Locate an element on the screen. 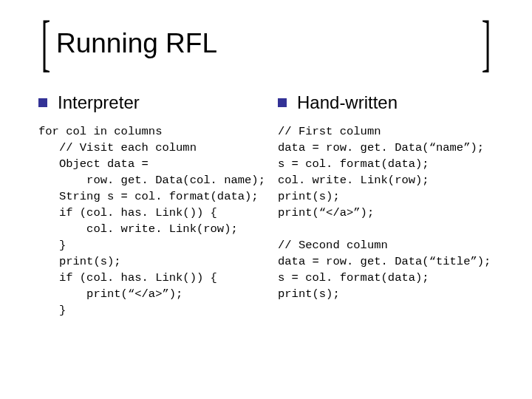 Image resolution: width=532 pixels, height=399 pixels. right-heading: Hand-written is located at coordinates (347, 103).